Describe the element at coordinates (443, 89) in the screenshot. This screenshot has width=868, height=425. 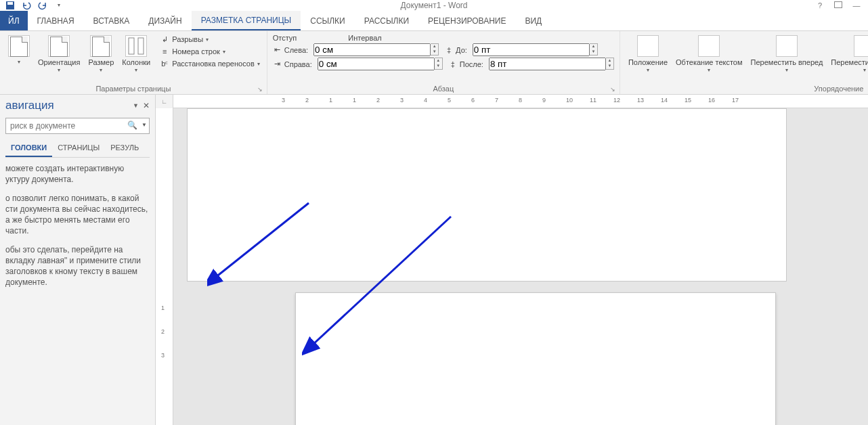
I see `group-label-paragraph: Абзац` at that location.